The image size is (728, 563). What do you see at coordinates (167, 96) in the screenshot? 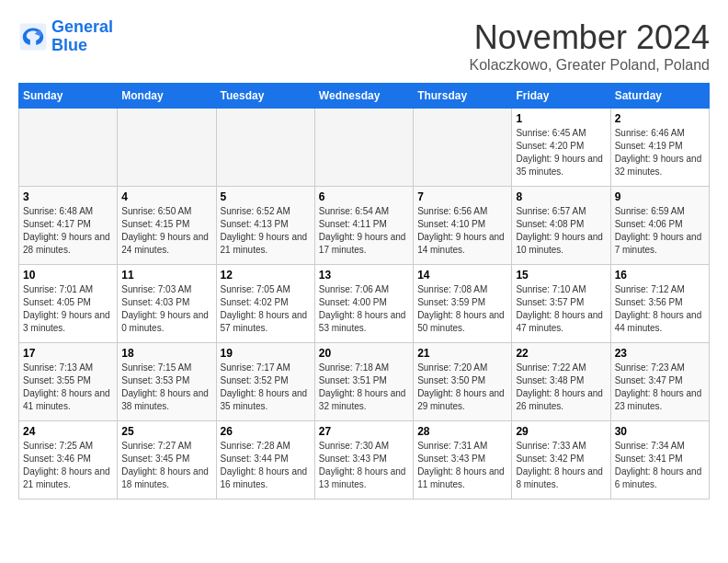
I see `weekday-header-monday: Monday` at bounding box center [167, 96].